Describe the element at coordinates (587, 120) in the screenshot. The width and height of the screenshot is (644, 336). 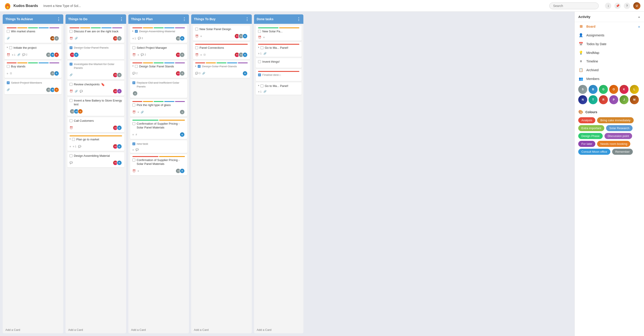
I see `colour-tag-analysis: Analysis` at that location.